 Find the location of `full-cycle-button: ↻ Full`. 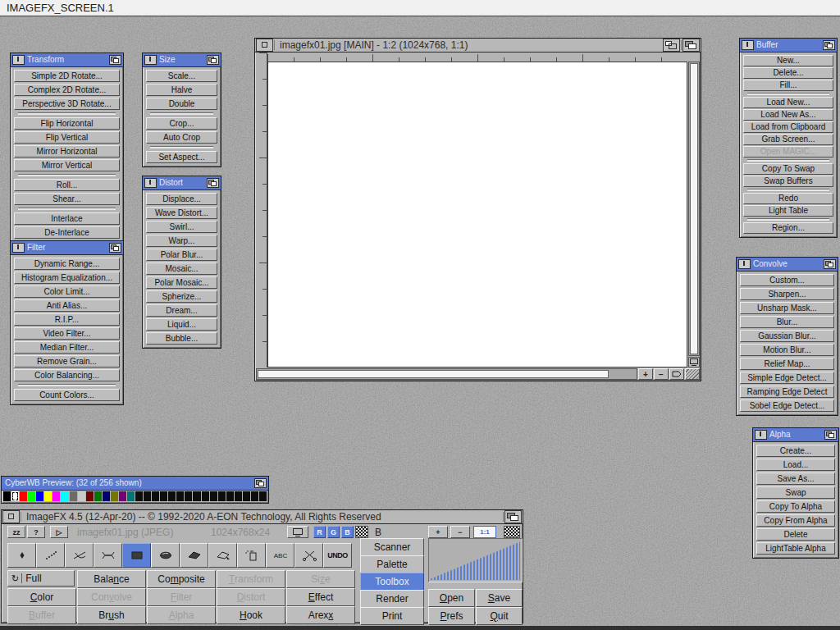

full-cycle-button: ↻ Full is located at coordinates (41, 578).